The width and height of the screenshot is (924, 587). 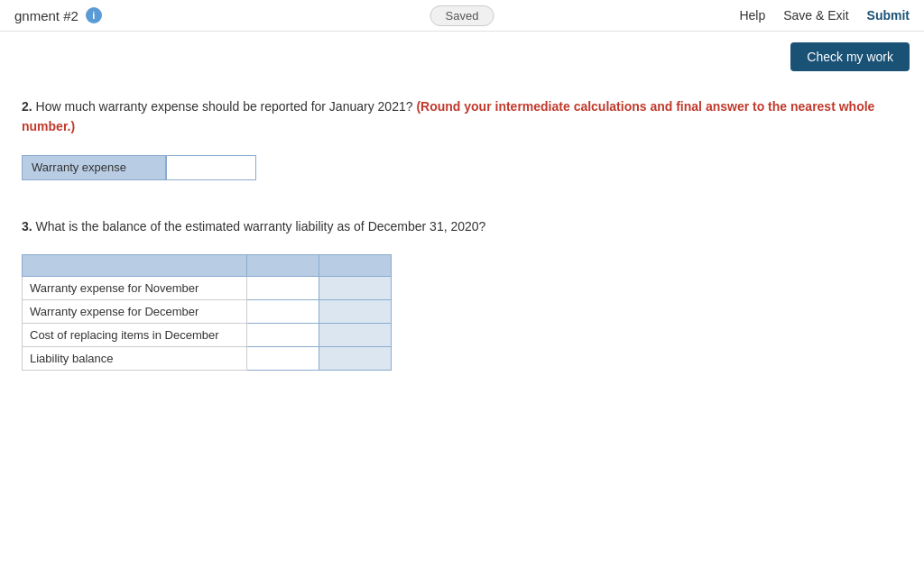 What do you see at coordinates (816, 15) in the screenshot?
I see `save-exit-link: Save & Exit` at bounding box center [816, 15].